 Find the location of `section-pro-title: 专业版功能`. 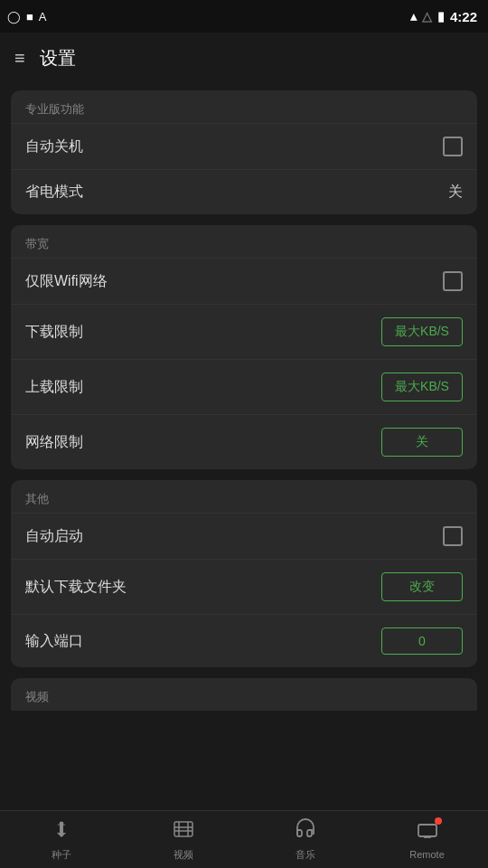

section-pro-title: 专业版功能 is located at coordinates (244, 107).